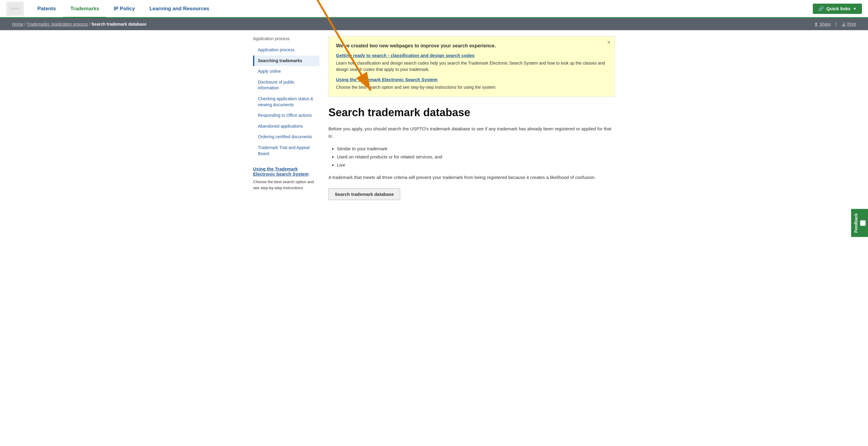 The width and height of the screenshot is (868, 446). I want to click on notice-link1-desc: Learn how classification and design sear…, so click(472, 66).